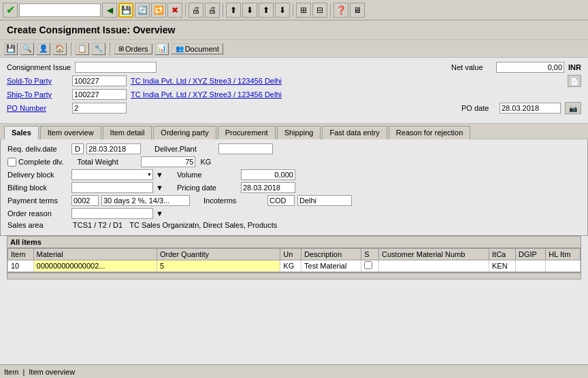 Image resolution: width=588 pixels, height=378 pixels. Describe the element at coordinates (175, 10) in the screenshot. I see `nav-red-btn: ✖` at that location.